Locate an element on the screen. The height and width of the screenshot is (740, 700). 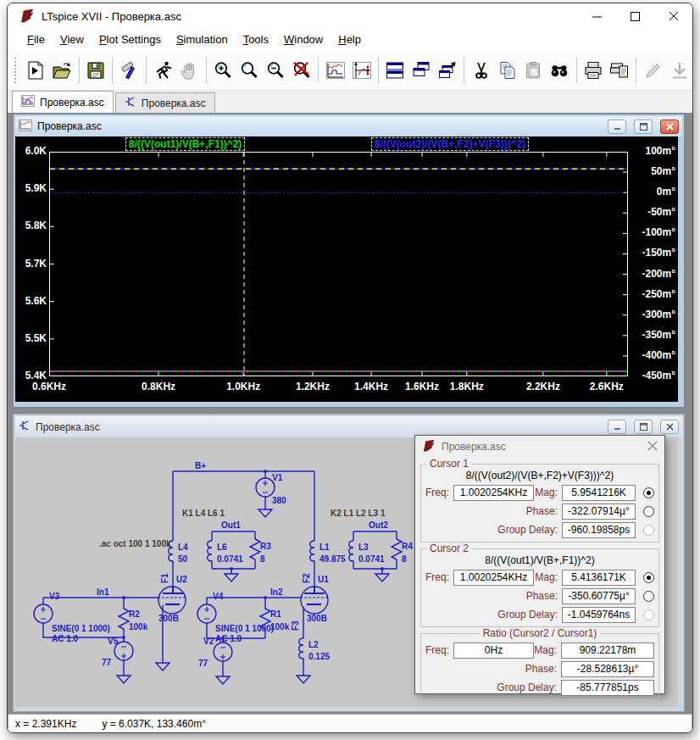
plot-close-button is located at coordinates (669, 127).